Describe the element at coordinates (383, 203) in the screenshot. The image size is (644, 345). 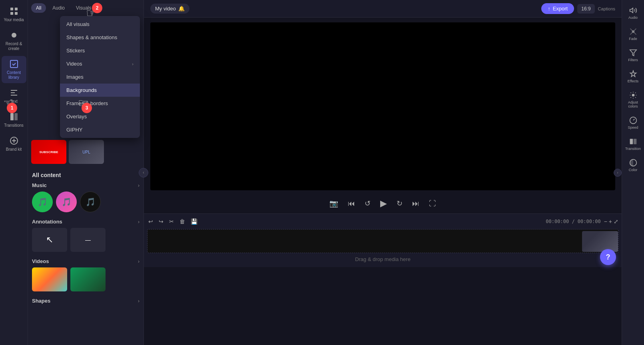
I see `playback-controls: 📷 ⏮ ↺ ▶ ↻ ⏭ ⛶` at that location.